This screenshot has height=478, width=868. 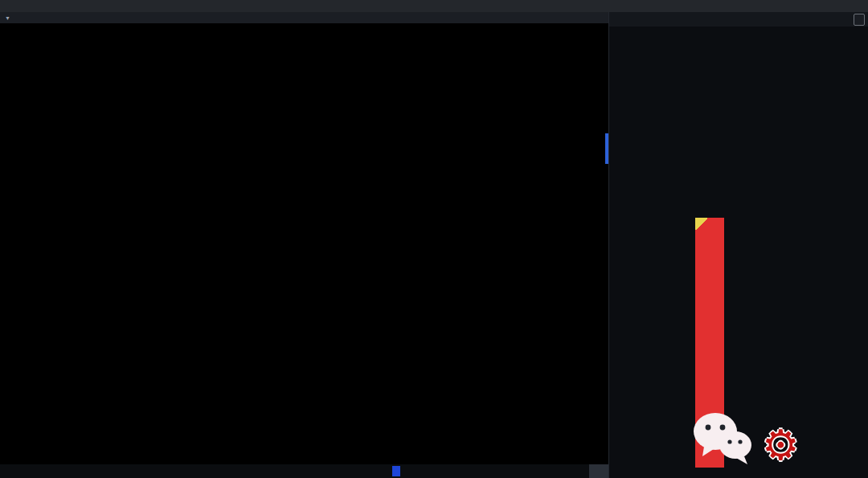 What do you see at coordinates (434, 6) in the screenshot?
I see `top-tab-bar` at bounding box center [434, 6].